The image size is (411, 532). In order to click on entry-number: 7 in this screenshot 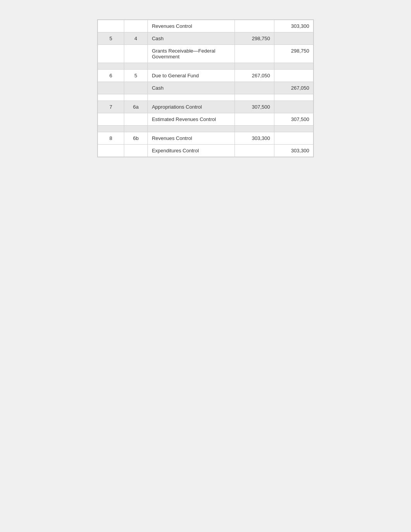, I will do `click(111, 107)`.